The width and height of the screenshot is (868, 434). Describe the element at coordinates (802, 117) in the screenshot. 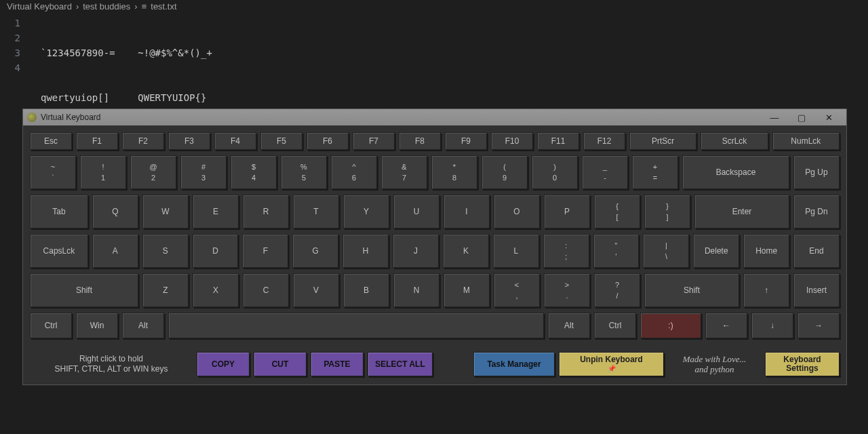

I see `maximize-button: ▢` at that location.